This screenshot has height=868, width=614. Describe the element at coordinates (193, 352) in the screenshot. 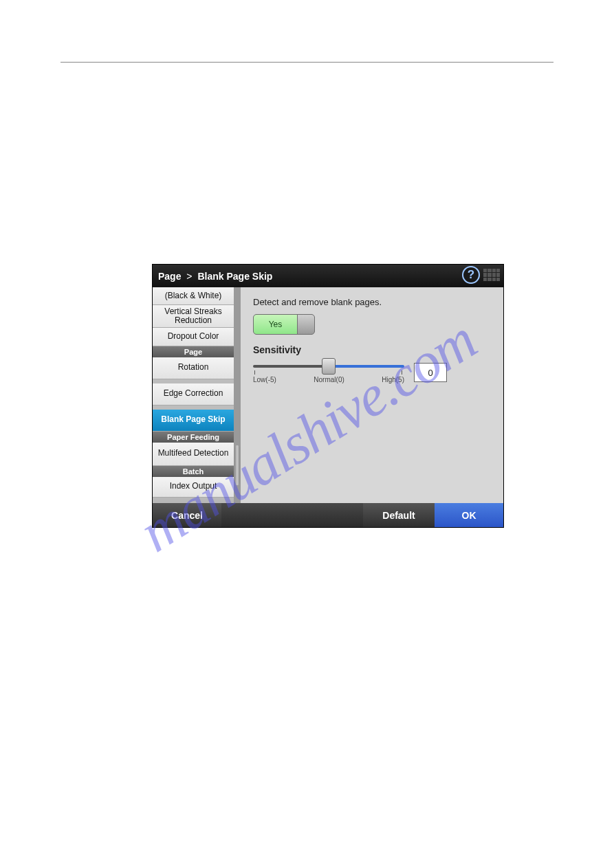

I see `sidebar-header-page: Page` at that location.